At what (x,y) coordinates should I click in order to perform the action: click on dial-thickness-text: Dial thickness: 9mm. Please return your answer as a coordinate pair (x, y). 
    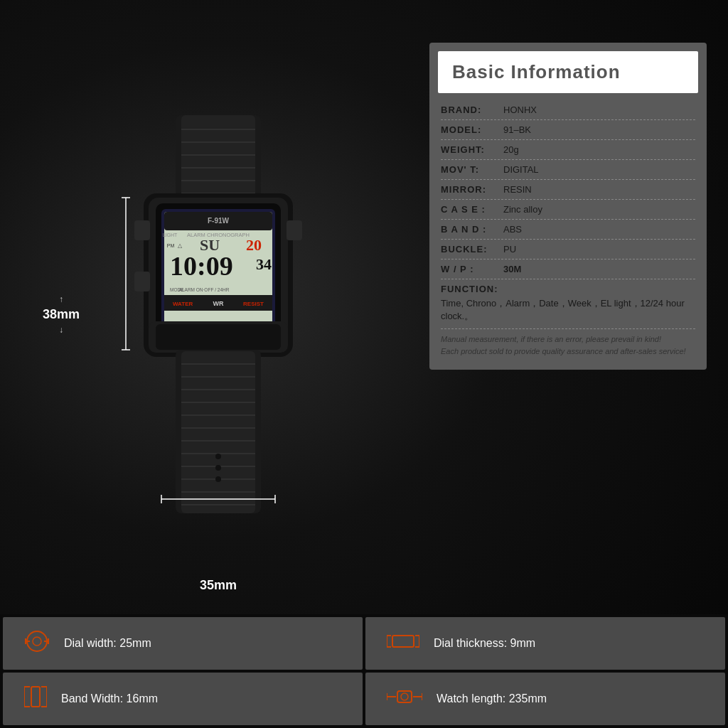
    Looking at the image, I should click on (485, 643).